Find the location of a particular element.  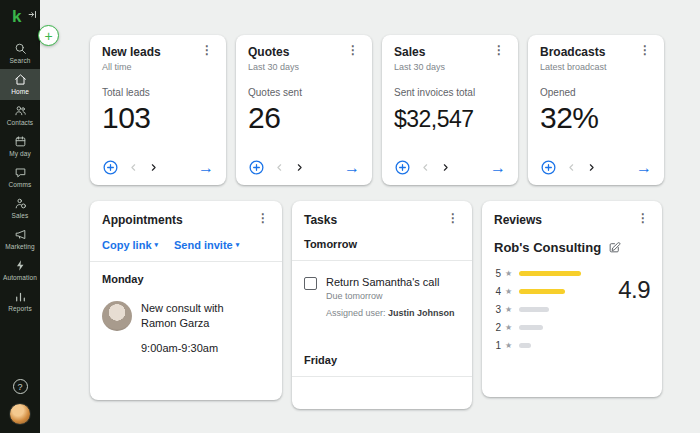

metric-value: 32% is located at coordinates (596, 118).